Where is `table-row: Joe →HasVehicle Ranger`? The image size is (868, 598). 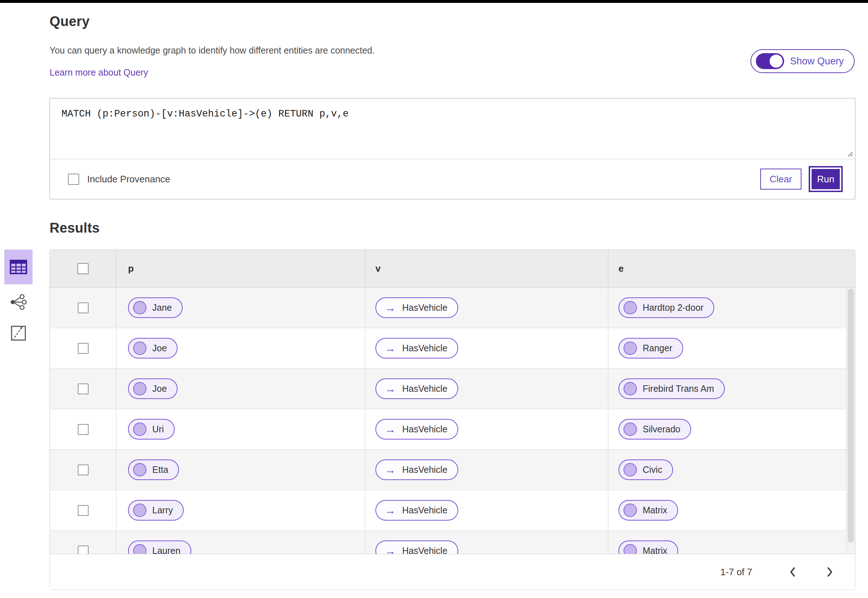 table-row: Joe →HasVehicle Ranger is located at coordinates (453, 348).